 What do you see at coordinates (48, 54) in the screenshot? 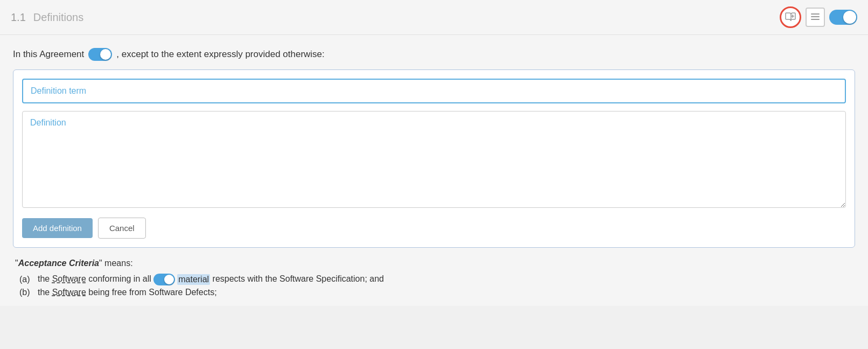
I see `intro-text-before: In this Agreement` at bounding box center [48, 54].